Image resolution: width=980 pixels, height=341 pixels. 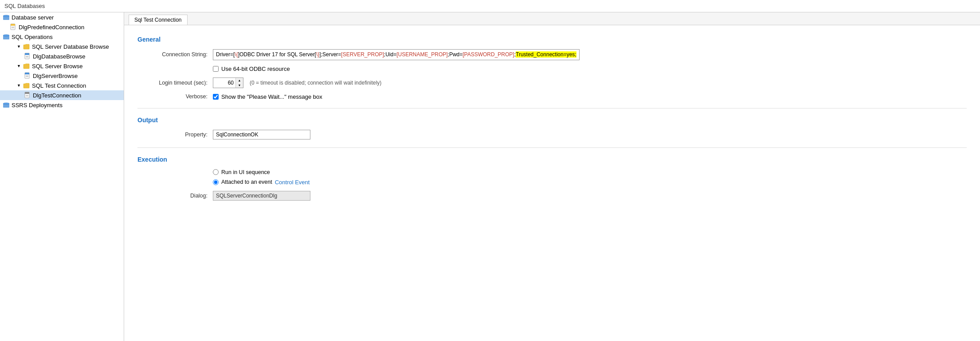 What do you see at coordinates (57, 96) in the screenshot?
I see `sidebar-item-label: DlgTestConnection` at bounding box center [57, 96].